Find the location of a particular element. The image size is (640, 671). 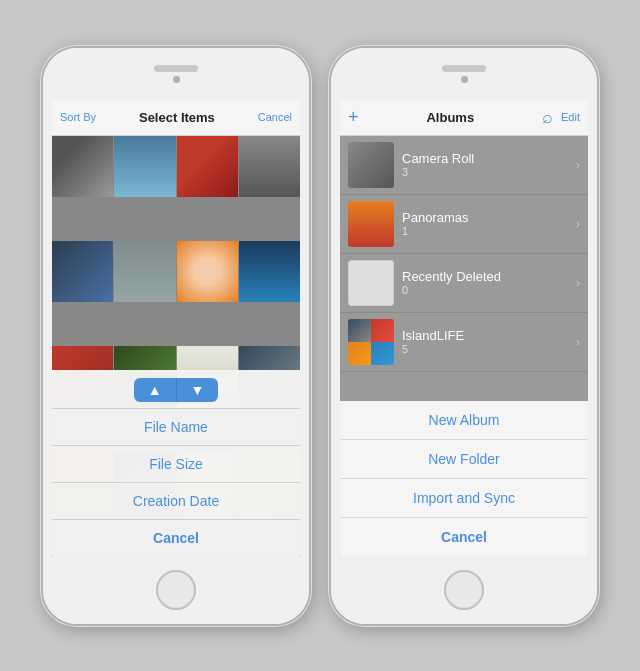

album-name: Recently Deleted is located at coordinates (489, 276).